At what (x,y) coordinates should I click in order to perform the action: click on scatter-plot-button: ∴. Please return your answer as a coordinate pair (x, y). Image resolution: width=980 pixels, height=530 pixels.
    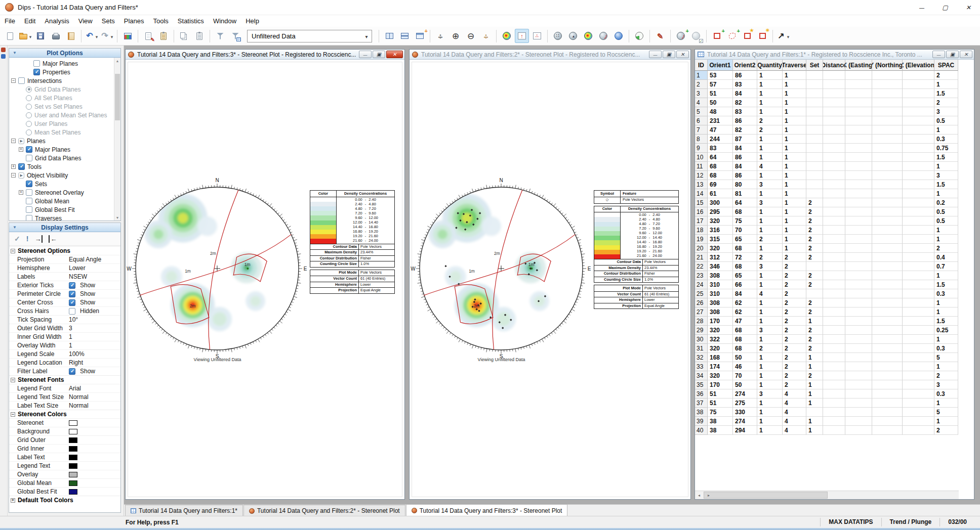
    Looking at the image, I should click on (537, 36).